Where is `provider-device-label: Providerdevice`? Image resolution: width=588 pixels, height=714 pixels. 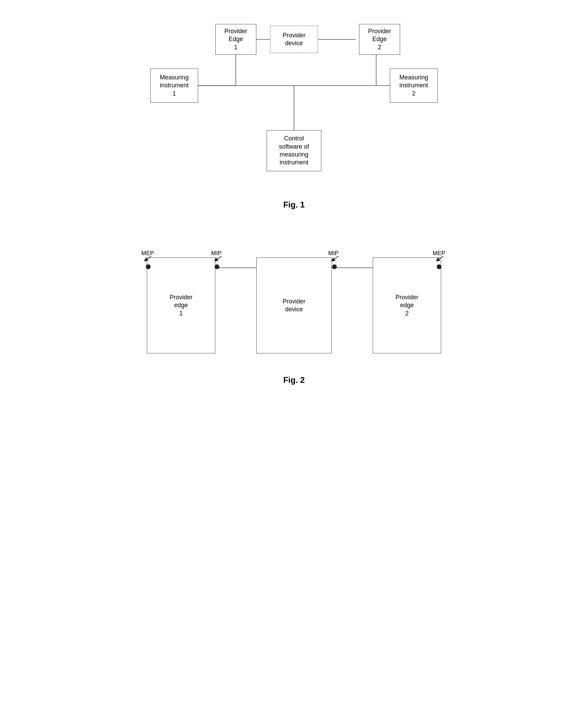
provider-device-label: Providerdevice is located at coordinates (294, 40).